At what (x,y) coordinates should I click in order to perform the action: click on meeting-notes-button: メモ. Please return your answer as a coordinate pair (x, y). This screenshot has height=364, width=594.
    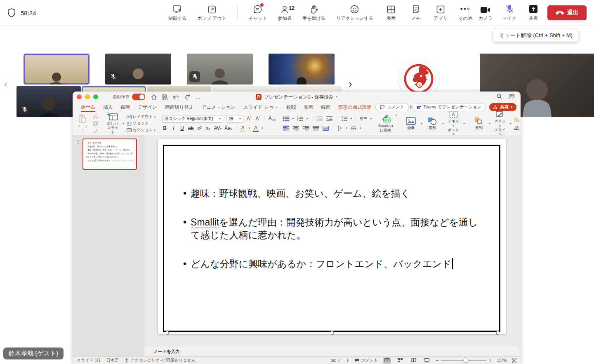
    Looking at the image, I should click on (416, 13).